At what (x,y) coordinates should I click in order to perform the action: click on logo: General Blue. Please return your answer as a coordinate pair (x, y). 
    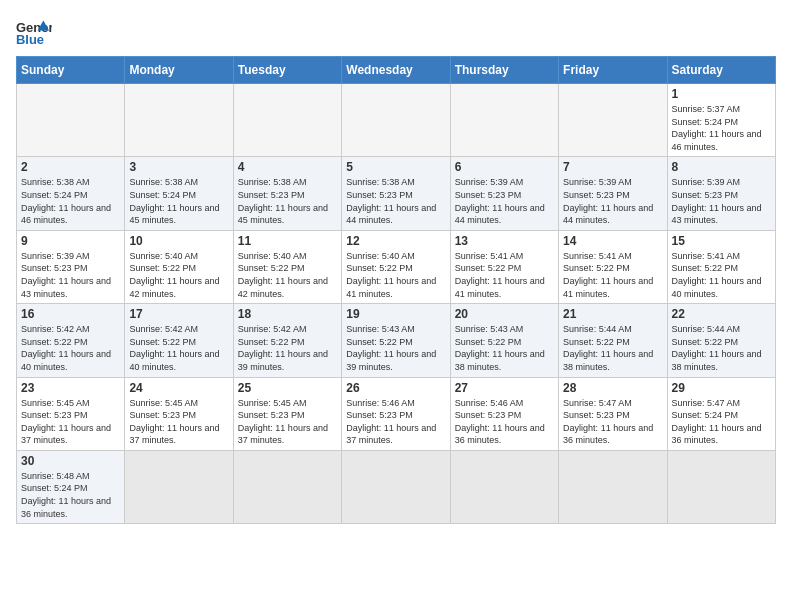
    Looking at the image, I should click on (34, 32).